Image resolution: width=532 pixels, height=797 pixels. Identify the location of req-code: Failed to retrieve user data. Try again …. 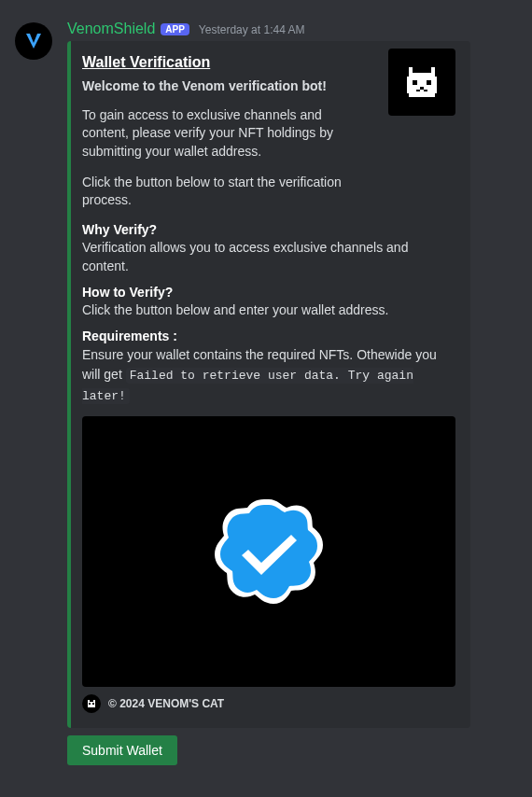
(248, 386).